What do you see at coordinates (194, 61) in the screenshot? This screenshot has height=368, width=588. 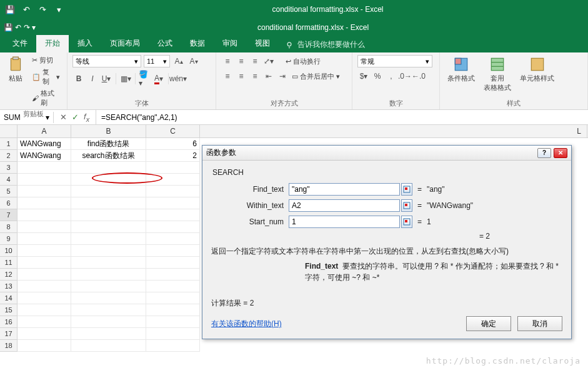 I see `shrink-font-button: A▾` at bounding box center [194, 61].